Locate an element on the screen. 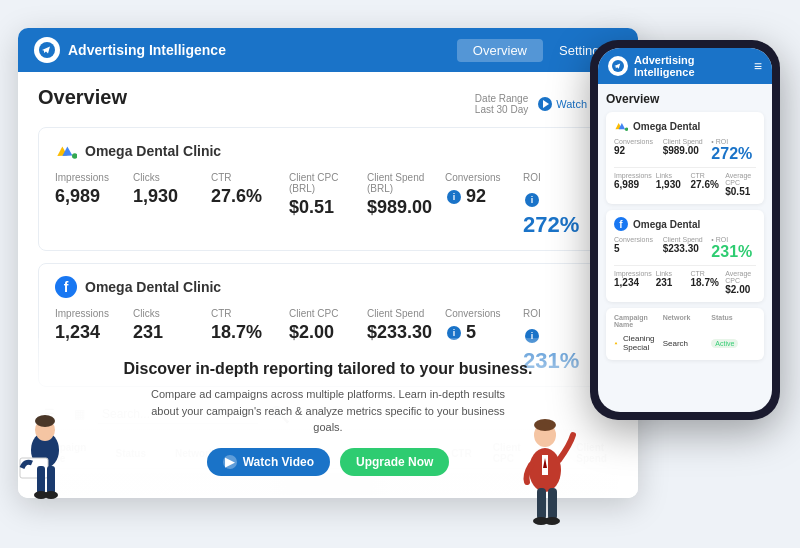  mobile-logo-icon is located at coordinates (618, 66).